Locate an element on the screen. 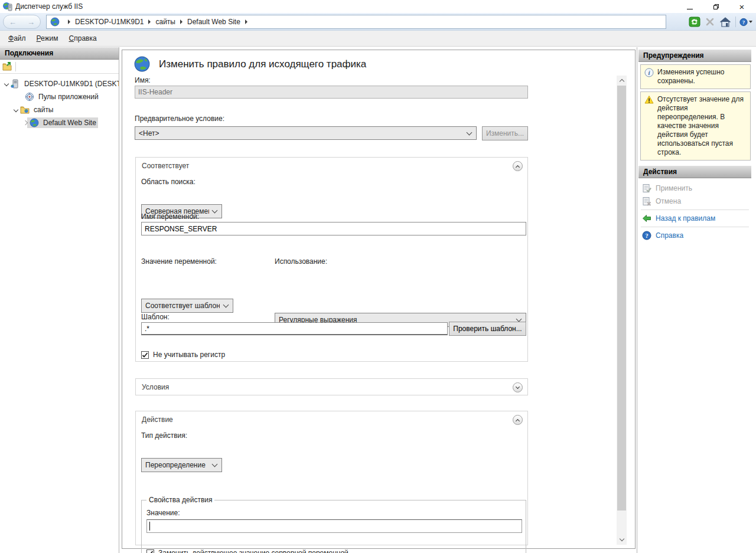  connections-header: Подключения is located at coordinates (59, 53).